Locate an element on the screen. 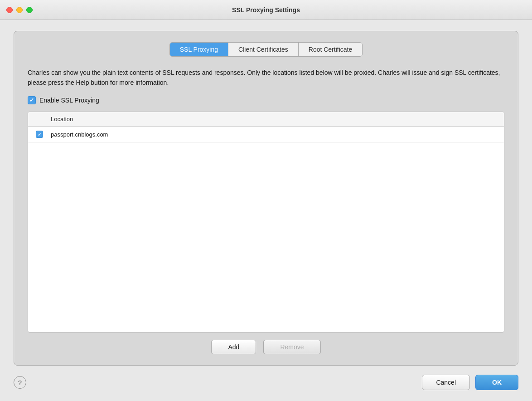  window-title: SSL Proxying Settings is located at coordinates (266, 10).